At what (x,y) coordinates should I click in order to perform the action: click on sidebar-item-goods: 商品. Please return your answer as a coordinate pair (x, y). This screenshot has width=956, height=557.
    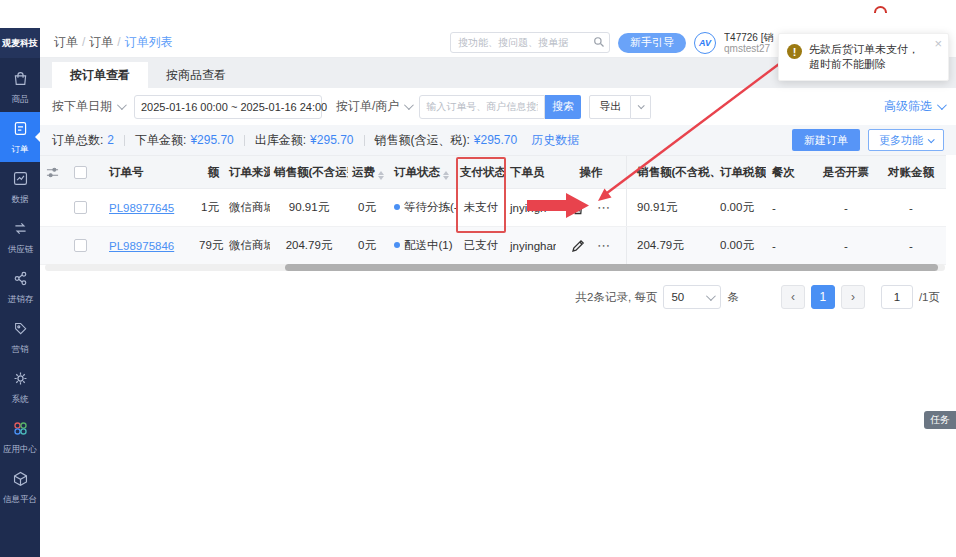
    Looking at the image, I should click on (20, 87).